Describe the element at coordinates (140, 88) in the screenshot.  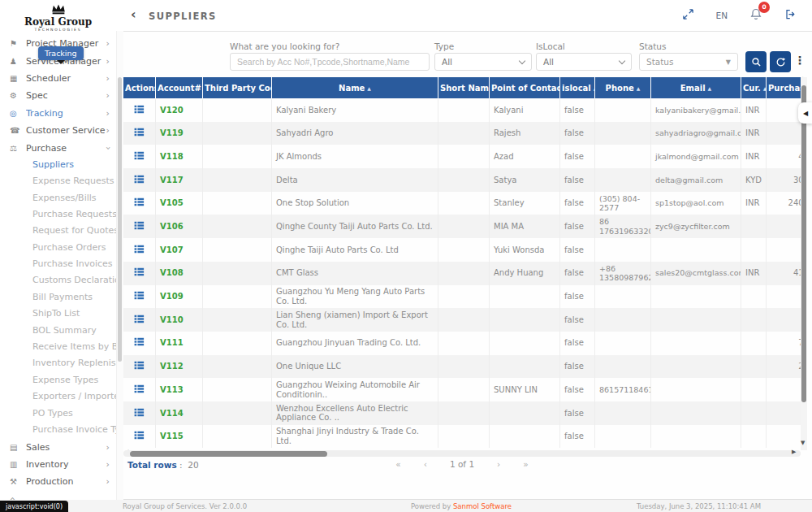
I see `column-header-actions: Actions` at that location.